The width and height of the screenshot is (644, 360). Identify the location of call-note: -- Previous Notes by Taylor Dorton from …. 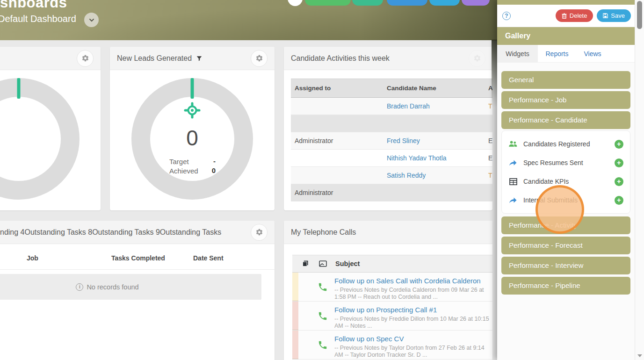
(412, 352).